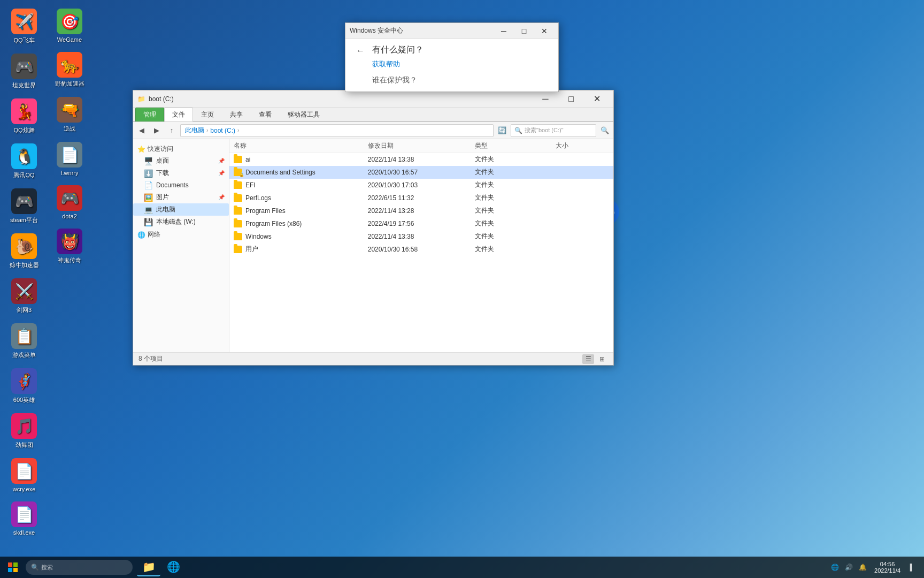 The image size is (924, 578). Describe the element at coordinates (421, 146) in the screenshot. I see `col-header-date: 修改日期` at that location.